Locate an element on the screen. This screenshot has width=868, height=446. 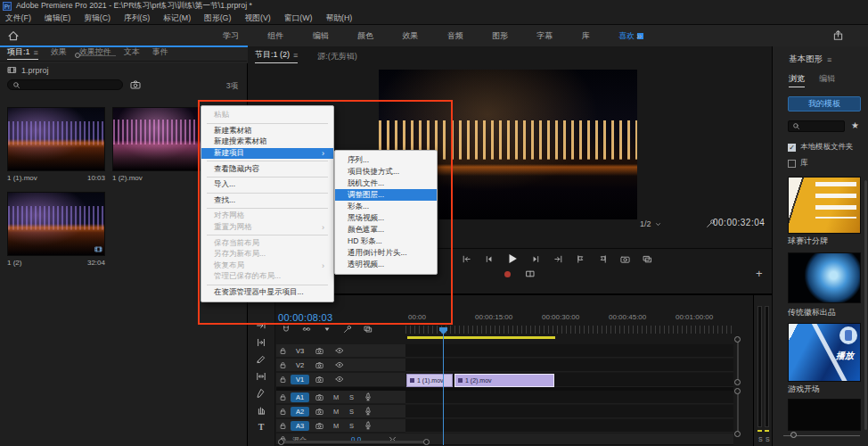
tab-edit: 编辑 is located at coordinates (827, 80).